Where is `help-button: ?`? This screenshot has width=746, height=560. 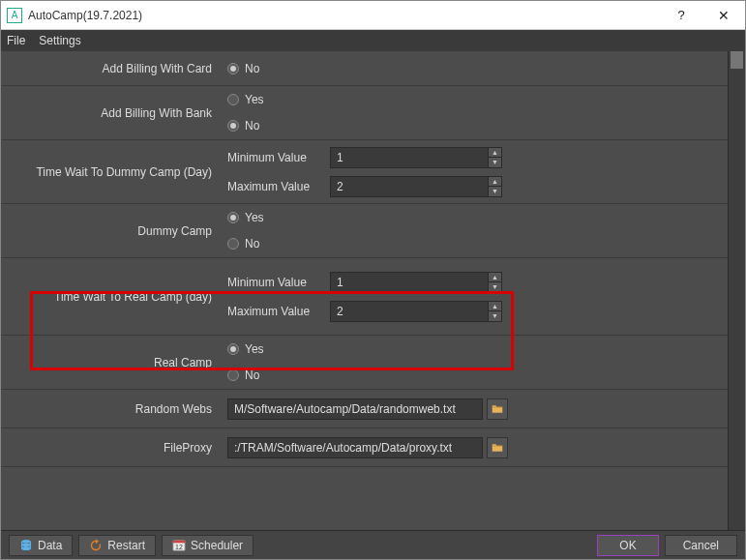
help-button: ? is located at coordinates (681, 15).